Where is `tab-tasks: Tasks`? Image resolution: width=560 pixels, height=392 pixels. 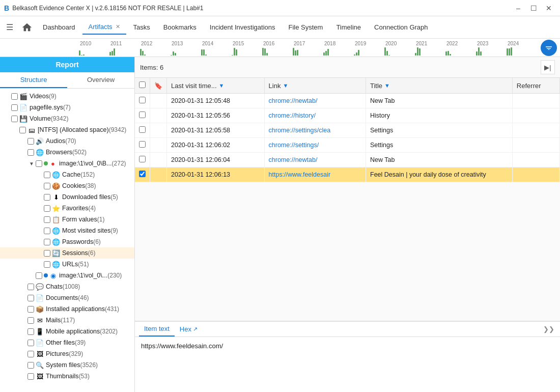 tab-tasks: Tasks is located at coordinates (142, 27).